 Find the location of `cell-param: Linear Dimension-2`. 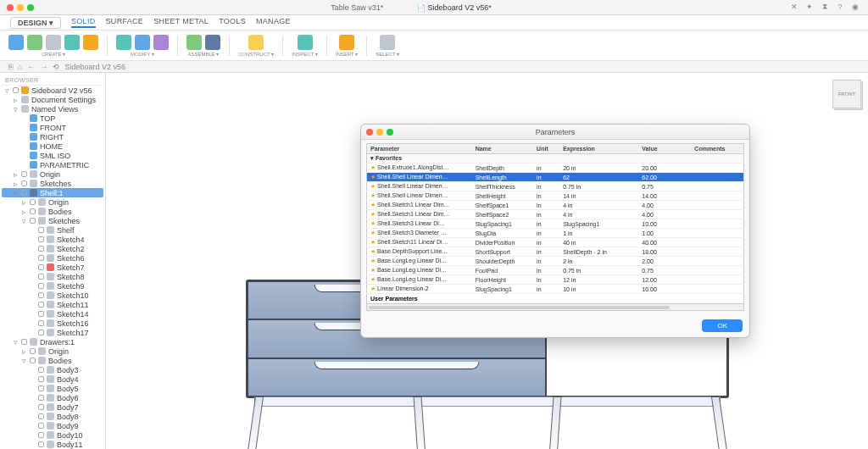

cell-param: Linear Dimension-2 is located at coordinates (420, 290).